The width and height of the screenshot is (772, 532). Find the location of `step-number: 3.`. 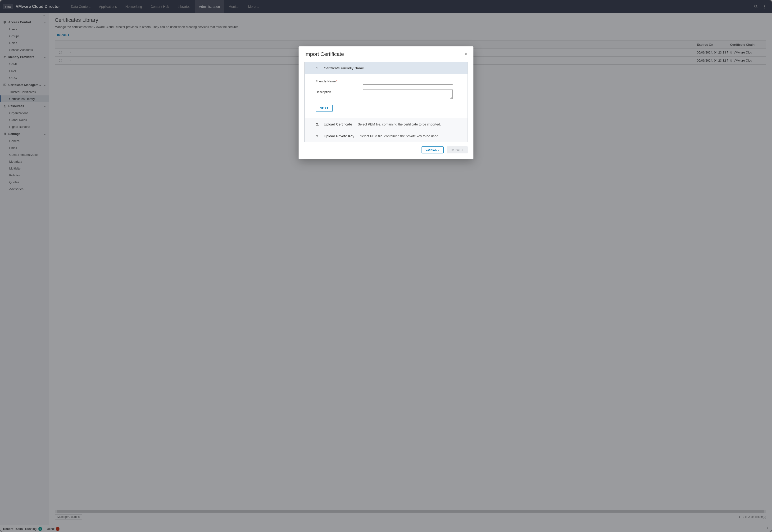

step-number: 3. is located at coordinates (318, 136).